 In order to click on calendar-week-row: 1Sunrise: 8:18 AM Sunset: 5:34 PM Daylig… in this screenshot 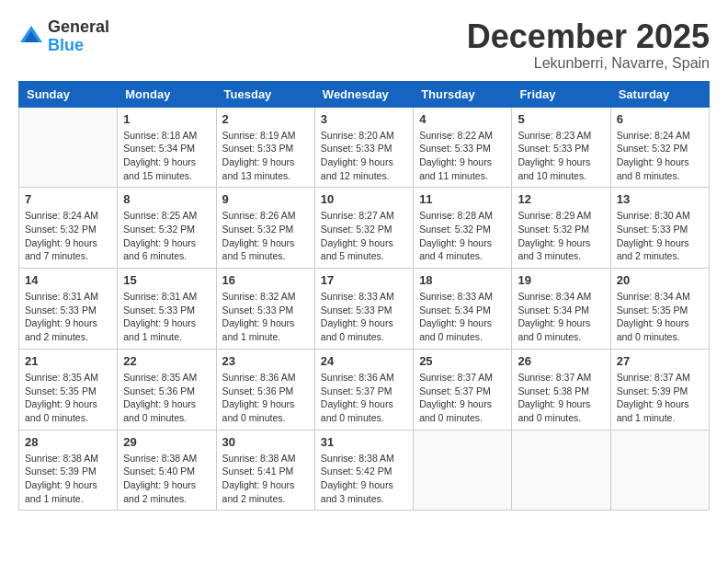, I will do `click(364, 147)`.